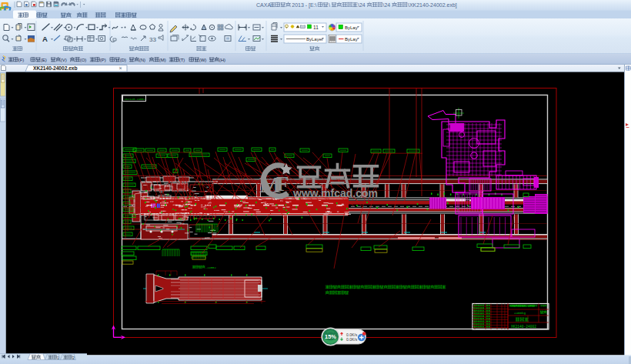 This screenshot has width=631, height=364. I want to click on svg-text: 2400kg, so click(520, 313).